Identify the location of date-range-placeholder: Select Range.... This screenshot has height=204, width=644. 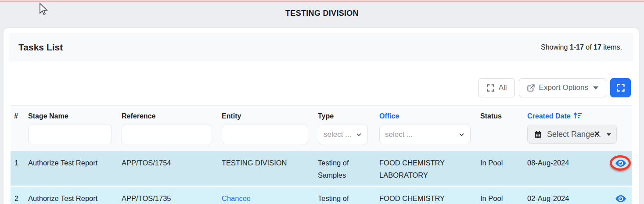
(574, 134).